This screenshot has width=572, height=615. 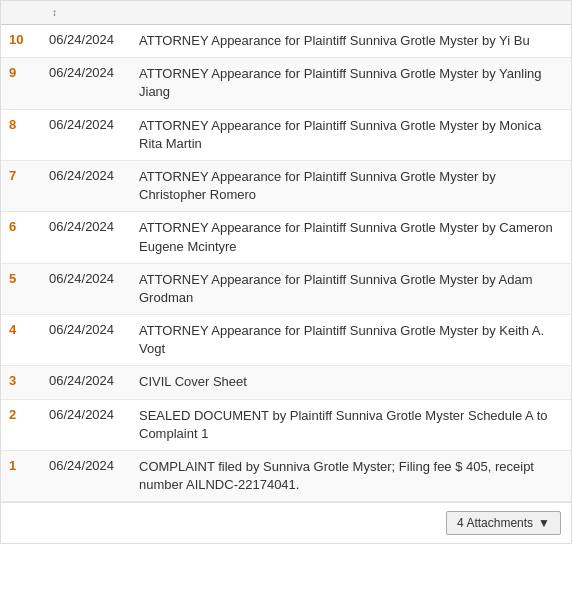 I want to click on table-row: 4 06/24/2024 ATTORNEY Appearance for Pla…, so click(x=286, y=340).